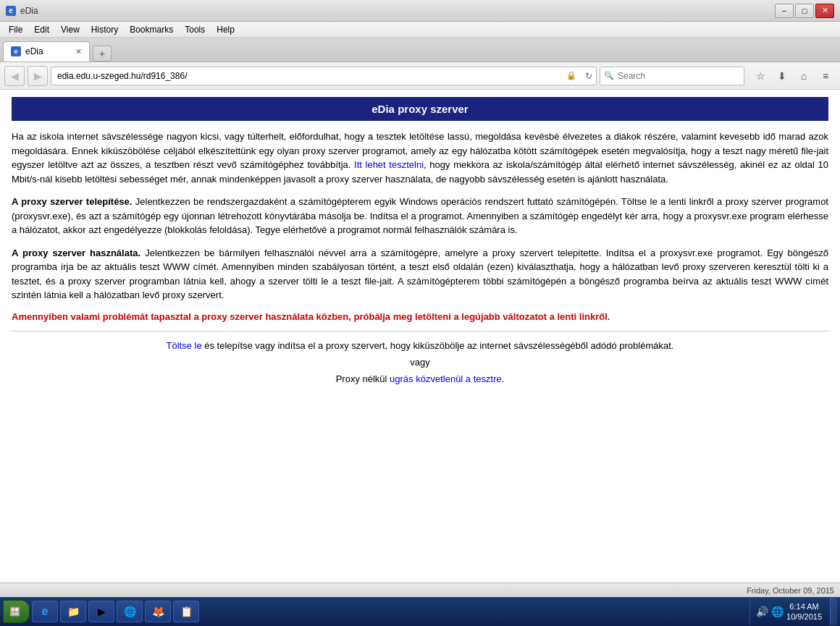 The width and height of the screenshot is (840, 626). What do you see at coordinates (805, 11) in the screenshot?
I see `maximize-button: □` at bounding box center [805, 11].